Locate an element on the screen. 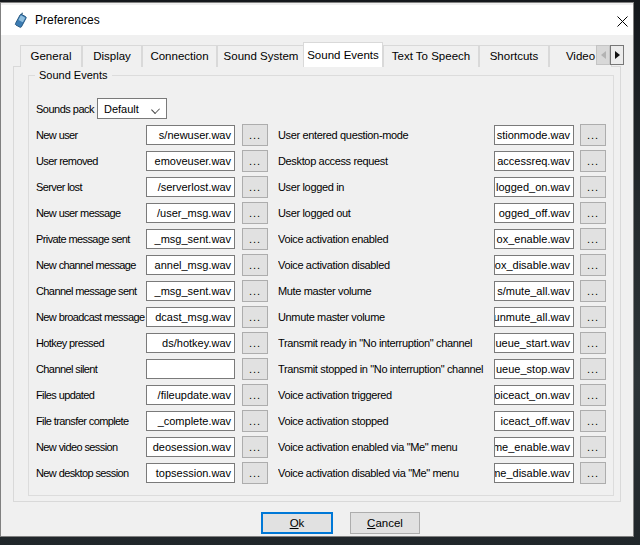 The height and width of the screenshot is (545, 640). sound-file-input: ds/hotkey.wav is located at coordinates (190, 343).